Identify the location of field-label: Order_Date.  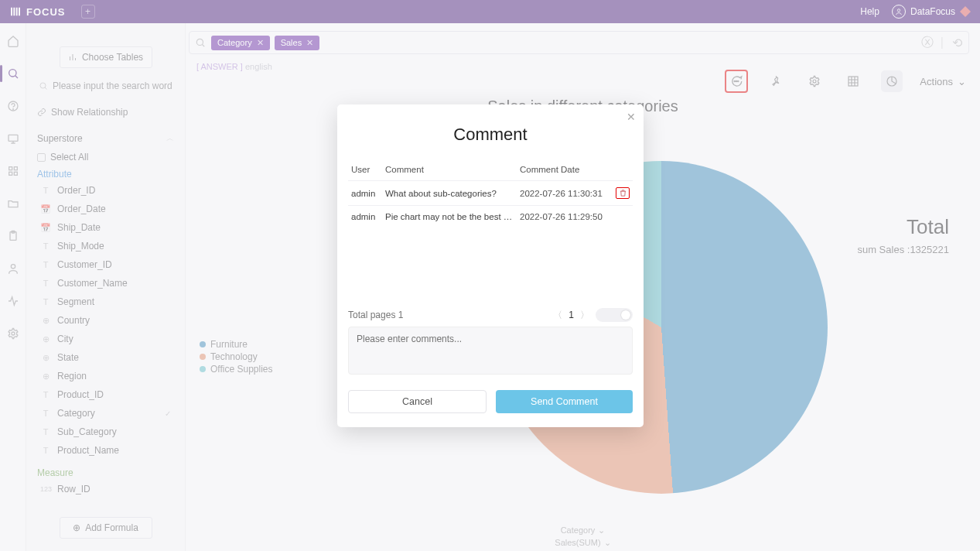
(82, 209).